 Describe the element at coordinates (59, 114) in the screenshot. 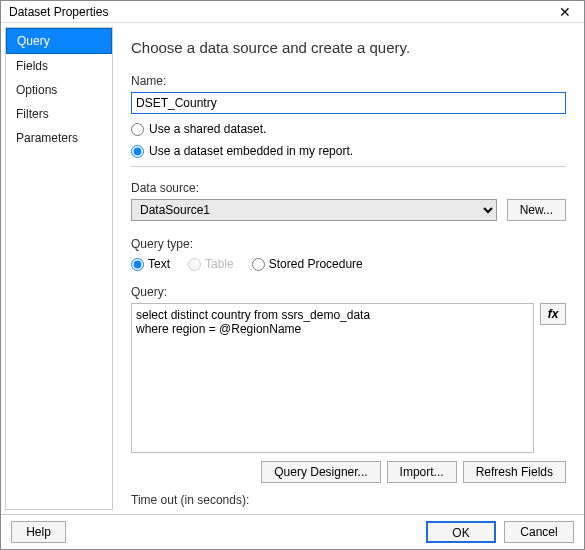

I see `sidebar-item-filters: Filters` at that location.